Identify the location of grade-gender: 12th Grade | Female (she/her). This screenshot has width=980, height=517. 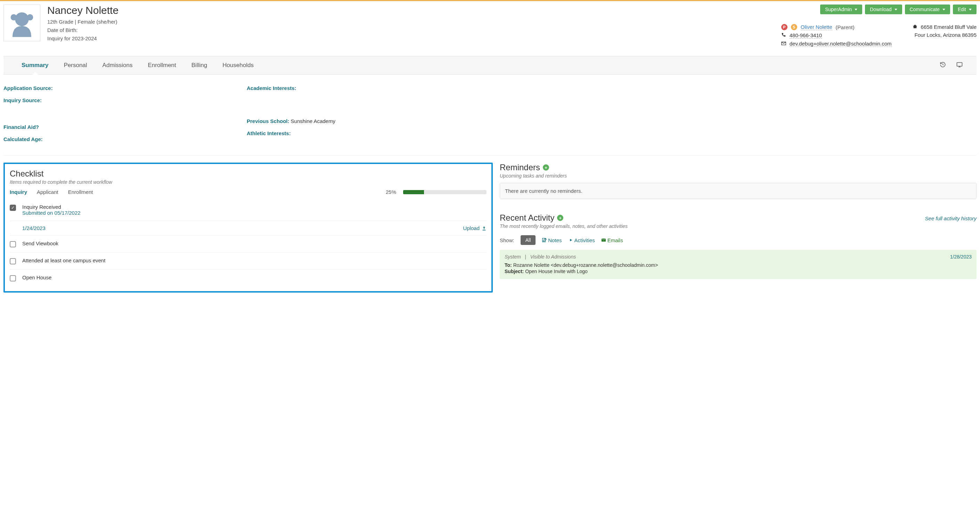
(411, 22).